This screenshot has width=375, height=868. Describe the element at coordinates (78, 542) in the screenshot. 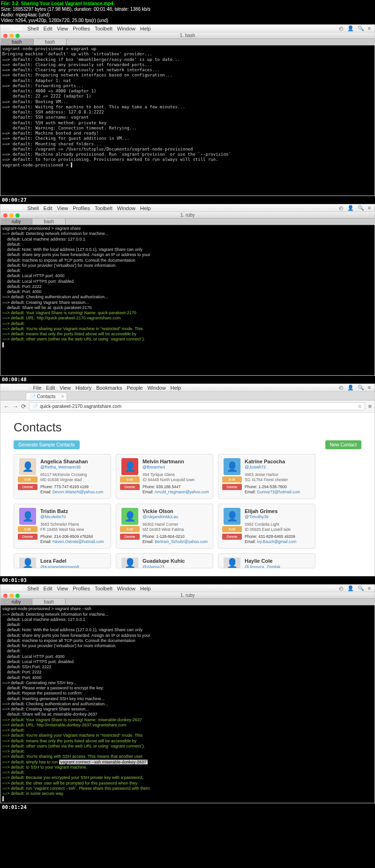

I see `email-link: Haven.Osinski@hotmail.com` at that location.